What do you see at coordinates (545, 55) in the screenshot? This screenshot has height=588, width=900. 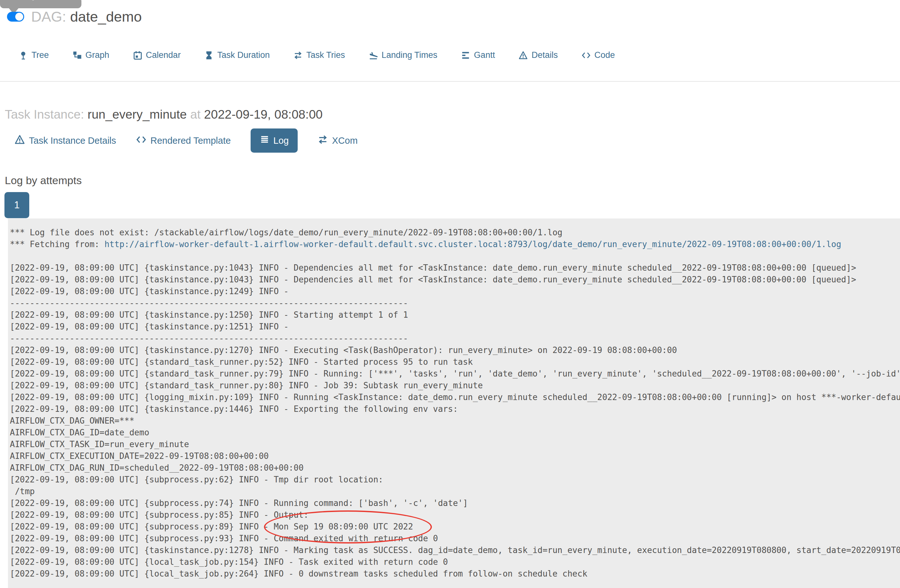 I see `nav-item-label: Details` at bounding box center [545, 55].